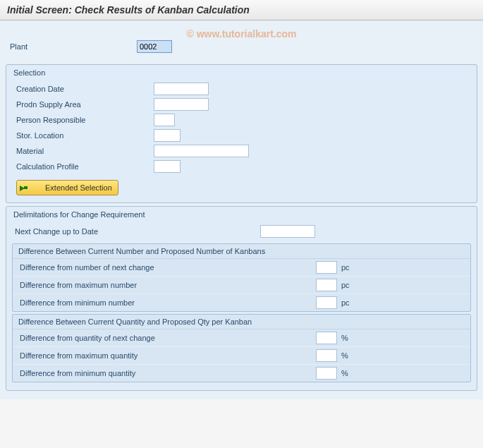 The image size is (483, 448). I want to click on responsible-label: Person Responsible, so click(85, 120).